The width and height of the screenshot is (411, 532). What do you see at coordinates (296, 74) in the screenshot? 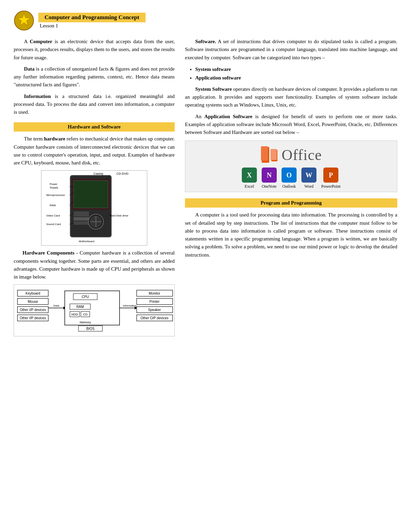
I see `software-types-list: System software Application software` at bounding box center [296, 74].